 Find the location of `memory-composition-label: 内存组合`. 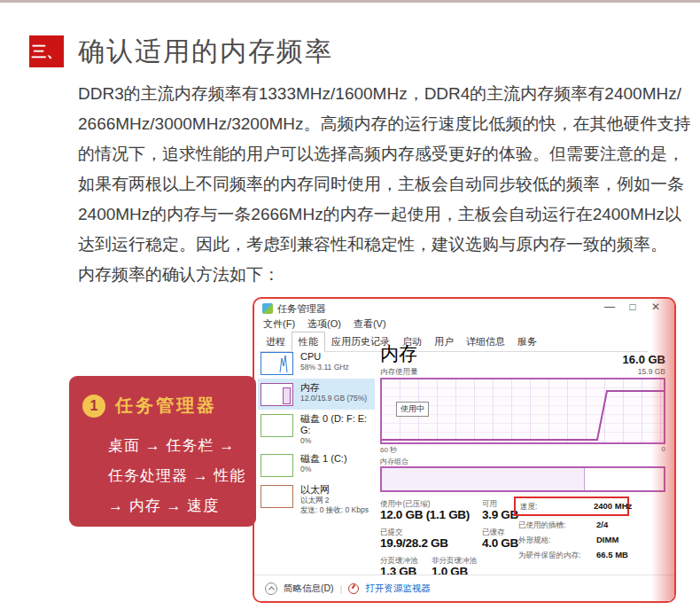

memory-composition-label: 内存组合 is located at coordinates (523, 461).